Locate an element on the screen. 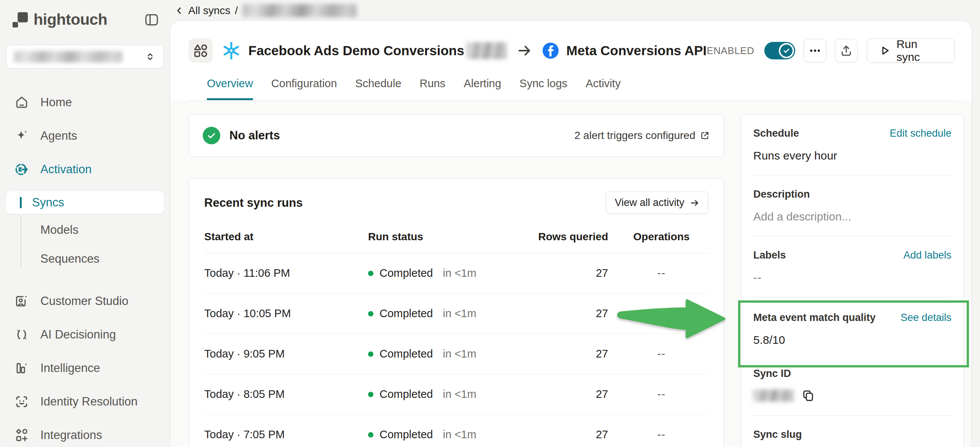 The image size is (980, 447). sidebar-item-label: Activation is located at coordinates (66, 169).